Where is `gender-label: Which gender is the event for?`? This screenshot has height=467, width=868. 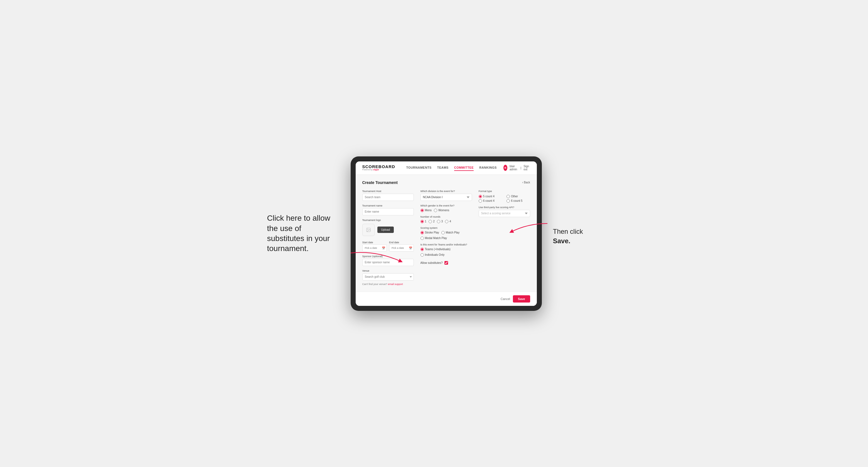 gender-label: Which gender is the event for? is located at coordinates (446, 206).